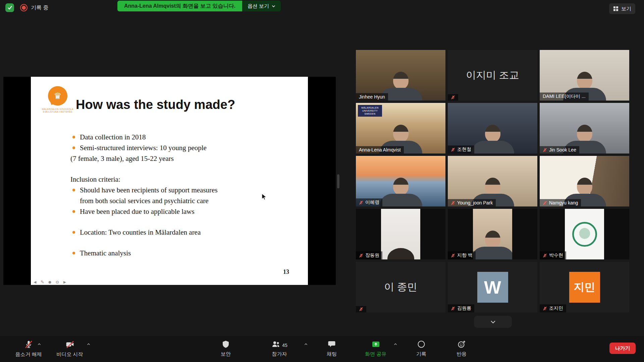 The height and width of the screenshot is (362, 644). I want to click on participant-tile: 이 종민, so click(400, 287).